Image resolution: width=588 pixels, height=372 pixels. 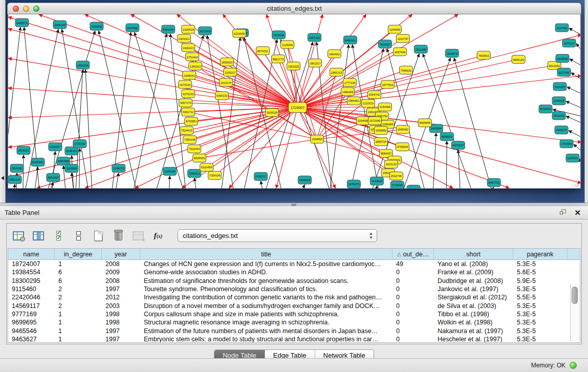 I want to click on table-cell: Estimation of significance thresholds fo…, so click(x=266, y=281).